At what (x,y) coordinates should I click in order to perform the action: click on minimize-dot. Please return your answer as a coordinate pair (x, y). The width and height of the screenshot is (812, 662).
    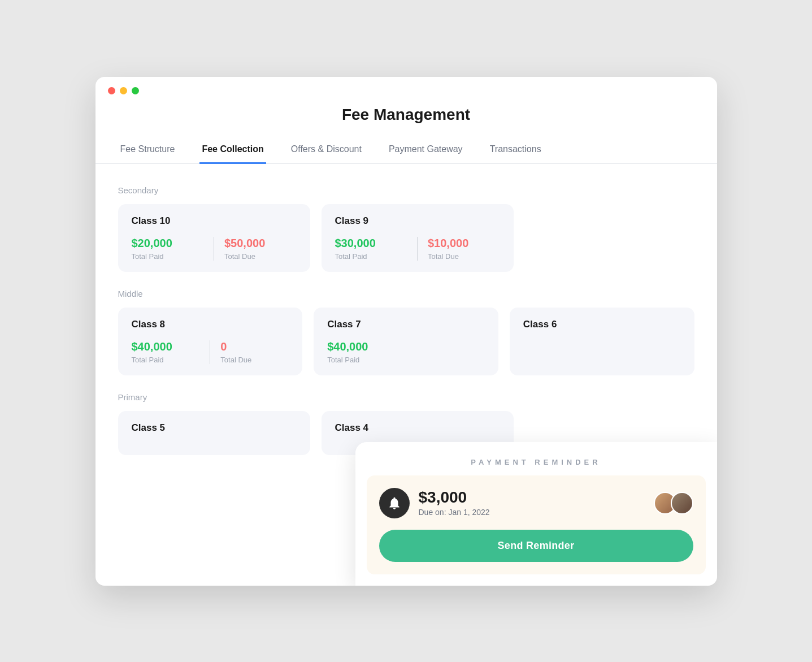
    Looking at the image, I should click on (123, 90).